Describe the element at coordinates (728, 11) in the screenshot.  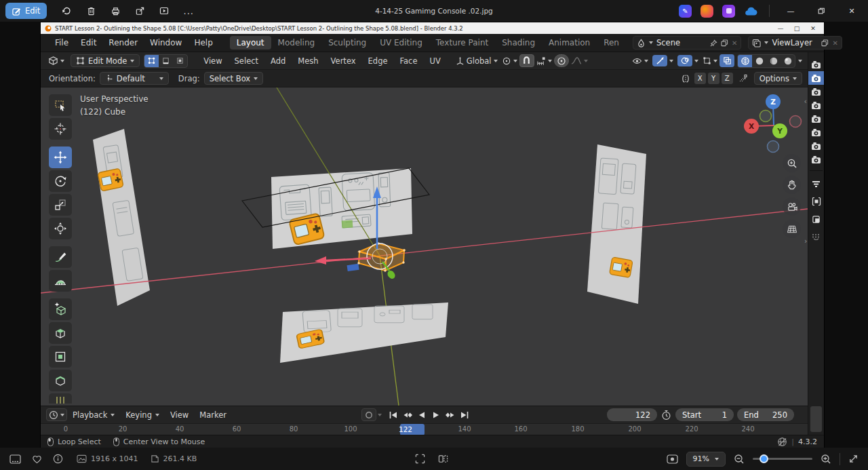
I see `clipchamp-app-icon` at that location.